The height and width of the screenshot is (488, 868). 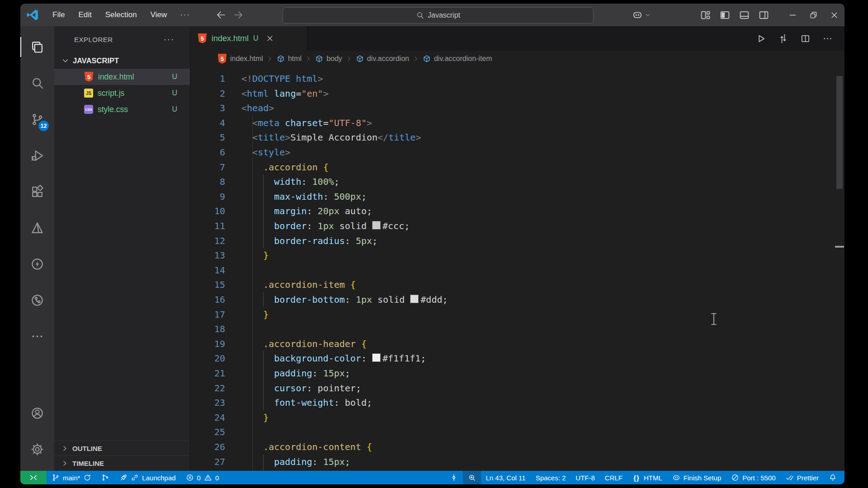 What do you see at coordinates (105, 478) in the screenshot?
I see `status-graph-status` at bounding box center [105, 478].